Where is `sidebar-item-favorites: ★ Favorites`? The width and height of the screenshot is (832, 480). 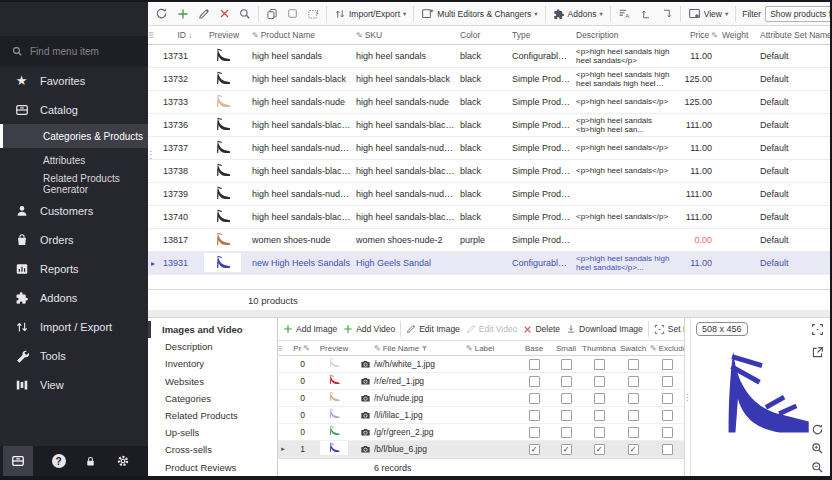
sidebar-item-favorites: ★ Favorites is located at coordinates (74, 80).